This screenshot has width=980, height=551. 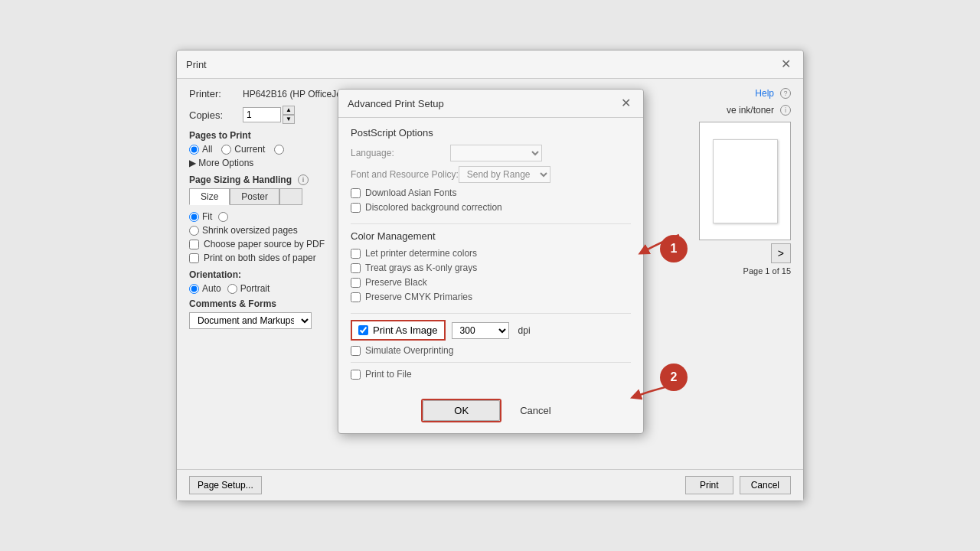 What do you see at coordinates (279, 150) in the screenshot?
I see `custom-pages-option` at bounding box center [279, 150].